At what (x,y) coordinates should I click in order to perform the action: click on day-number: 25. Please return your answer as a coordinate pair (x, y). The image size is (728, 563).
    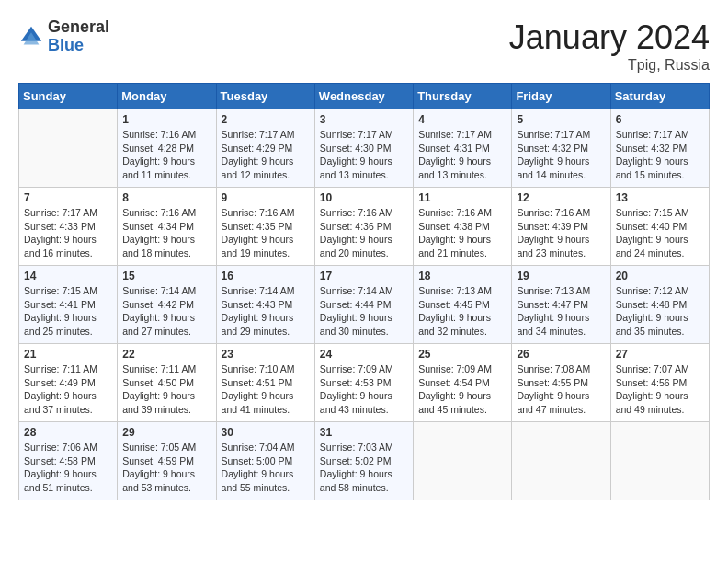
    Looking at the image, I should click on (462, 354).